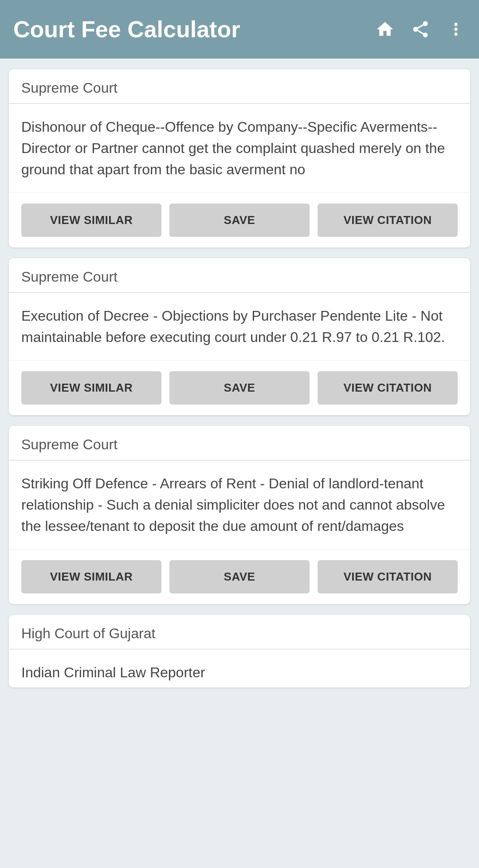 The width and height of the screenshot is (479, 868). What do you see at coordinates (240, 275) in the screenshot?
I see `court-label-2: Supreme Court` at bounding box center [240, 275].